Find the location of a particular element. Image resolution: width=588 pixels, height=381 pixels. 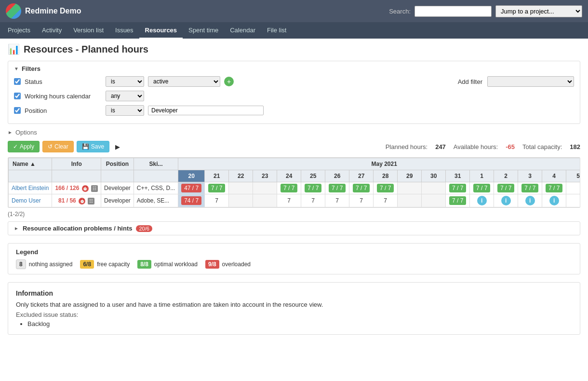

project-select: Jump to a project... is located at coordinates (539, 12).